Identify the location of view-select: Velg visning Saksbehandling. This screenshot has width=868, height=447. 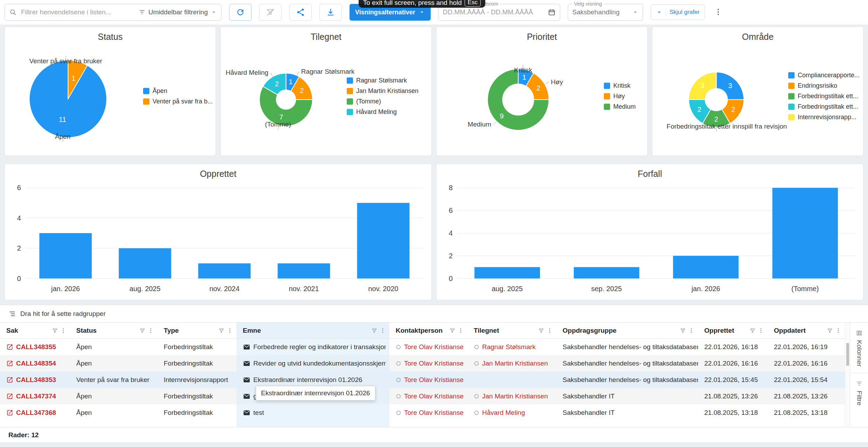
(605, 12).